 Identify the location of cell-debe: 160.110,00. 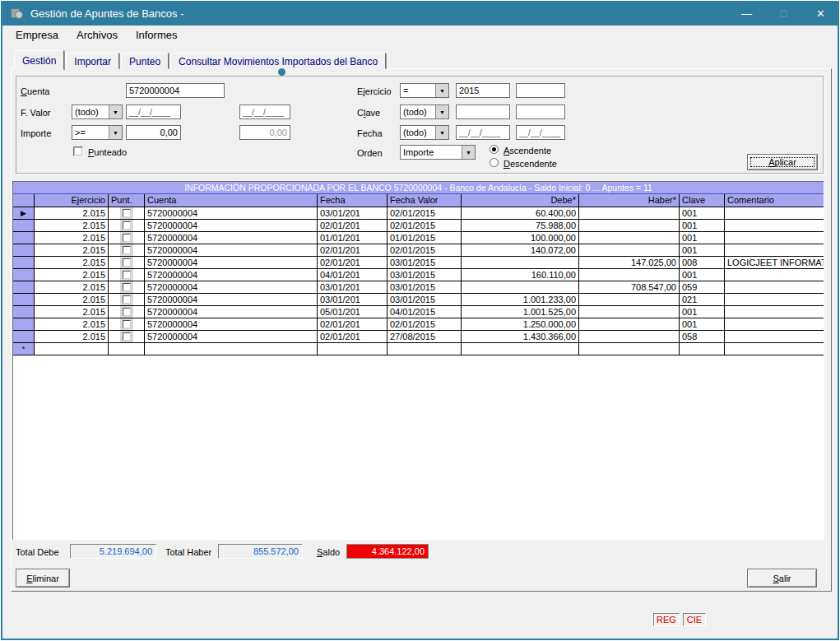
(520, 275).